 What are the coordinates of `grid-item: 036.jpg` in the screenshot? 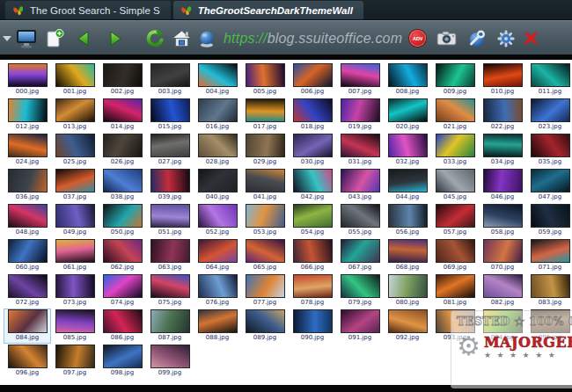 It's located at (27, 185).